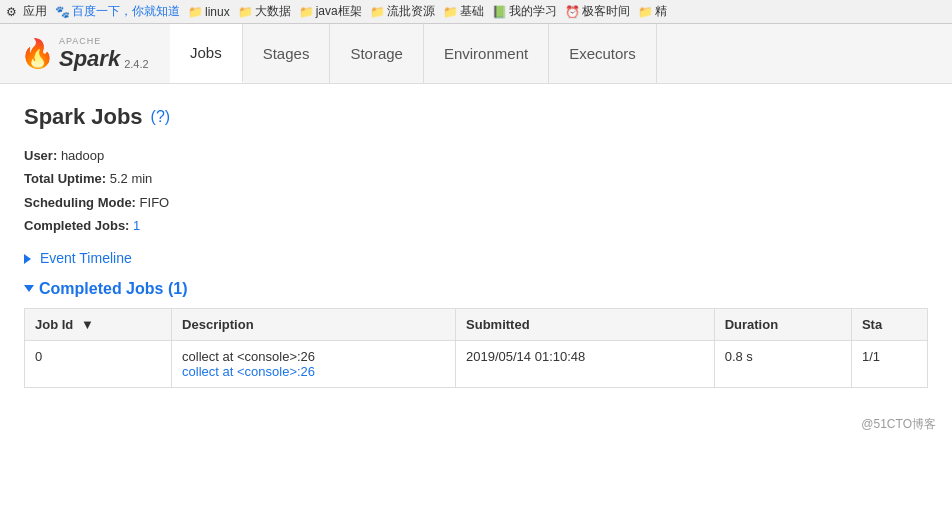  What do you see at coordinates (872, 324) in the screenshot?
I see `col-status-label: Sta` at bounding box center [872, 324].